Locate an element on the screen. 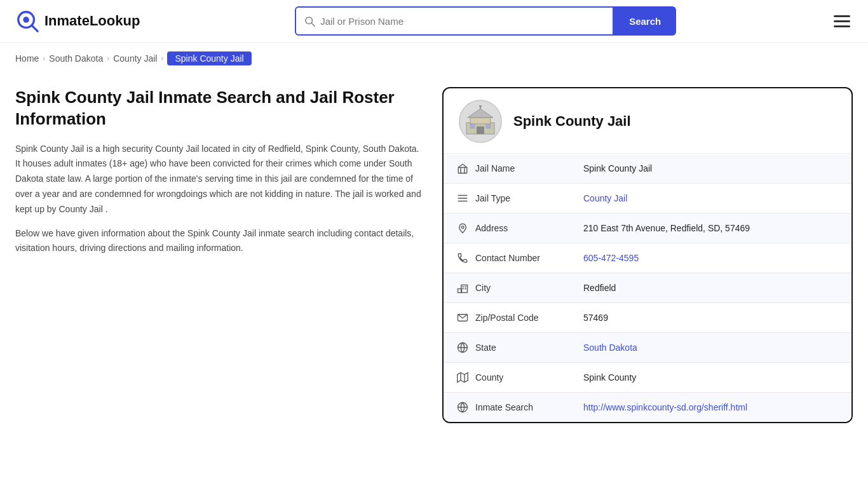 The image size is (868, 488). hamburger-line2 is located at coordinates (842, 22).